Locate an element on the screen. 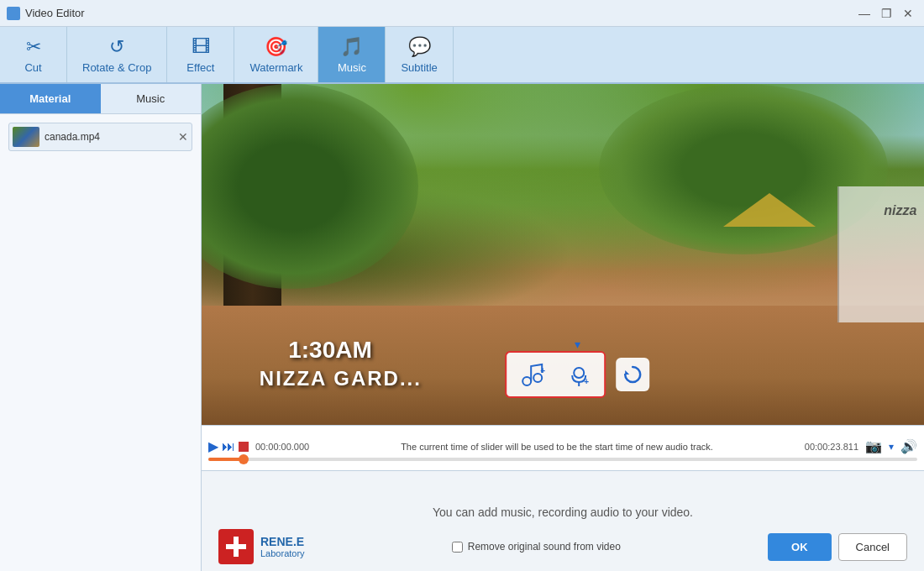 The height and width of the screenshot is (571, 924). tab-music: 🎵 Music is located at coordinates (352, 55).